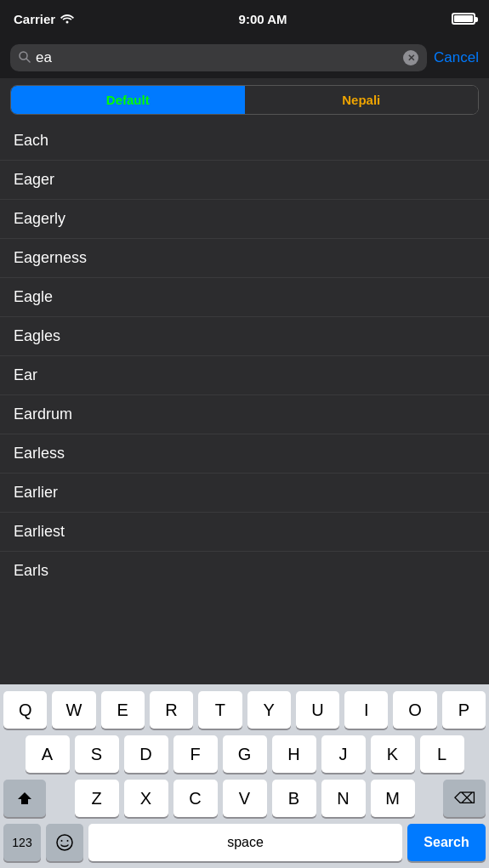 This screenshot has width=489, height=868. What do you see at coordinates (294, 754) in the screenshot?
I see `key-h: H` at bounding box center [294, 754].